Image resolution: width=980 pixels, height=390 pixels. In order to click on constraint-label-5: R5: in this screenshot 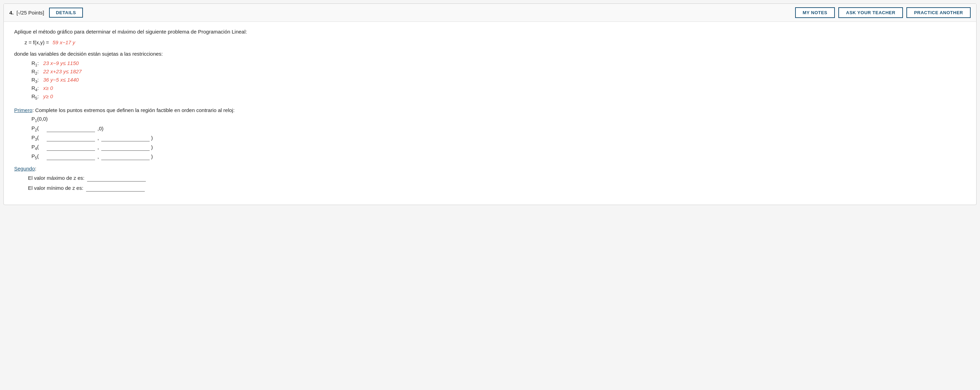, I will do `click(37, 97)`.